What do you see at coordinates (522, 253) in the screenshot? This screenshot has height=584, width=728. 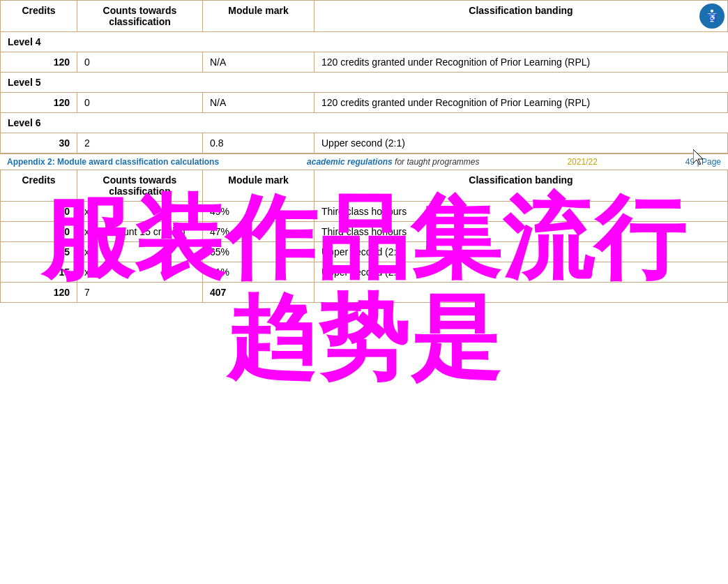 I see `bottom-row-2-classification: Upper second (2:1)` at bounding box center [522, 253].